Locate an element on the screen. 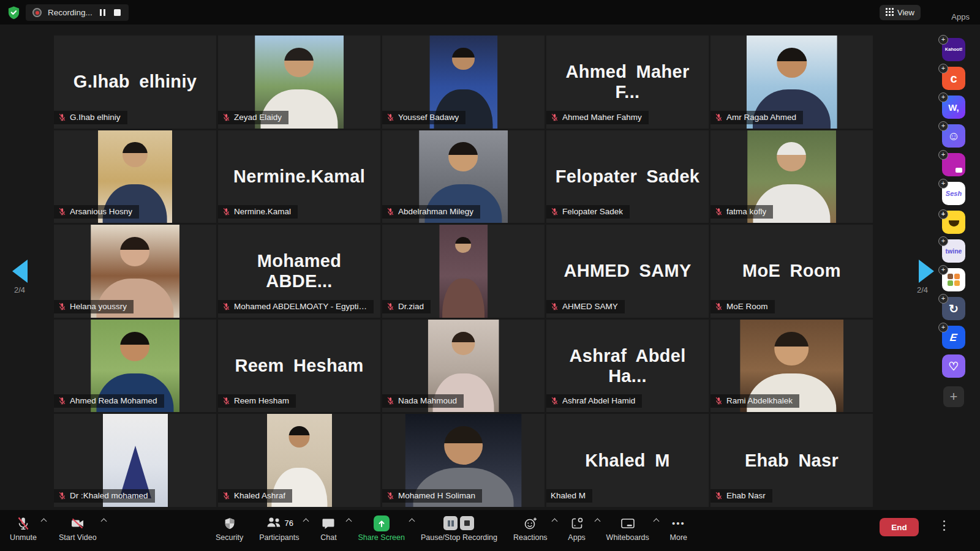  whiteboards-options-caret is located at coordinates (656, 522).